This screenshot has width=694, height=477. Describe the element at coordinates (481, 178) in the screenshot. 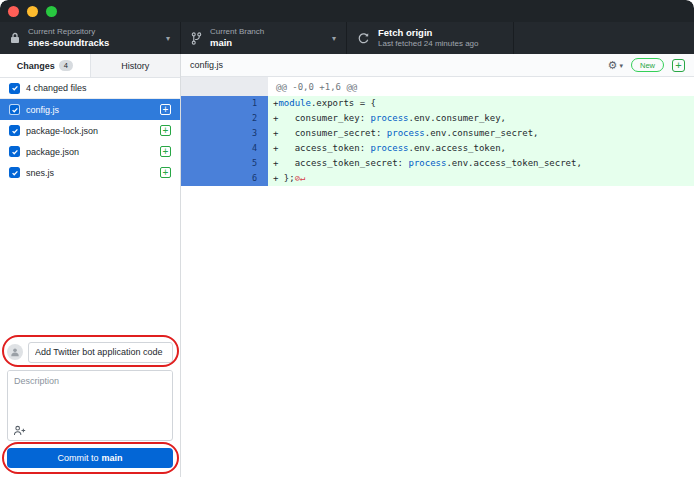

I see `line-code: + };⊘↵` at that location.